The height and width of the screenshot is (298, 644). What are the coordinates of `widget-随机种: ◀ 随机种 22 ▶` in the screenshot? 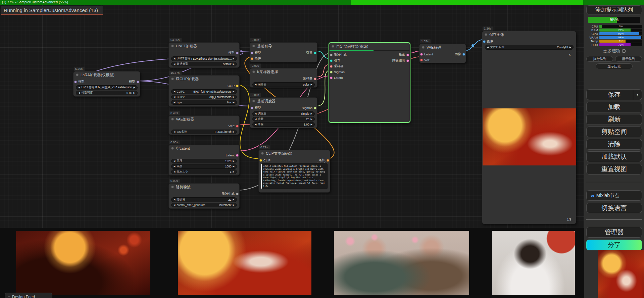 It's located at (204, 200).